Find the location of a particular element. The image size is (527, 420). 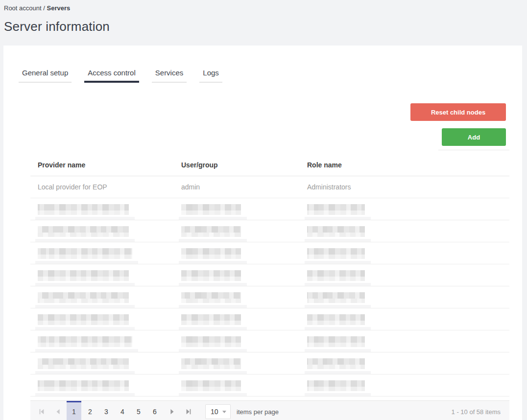

last-page-icon is located at coordinates (189, 410).